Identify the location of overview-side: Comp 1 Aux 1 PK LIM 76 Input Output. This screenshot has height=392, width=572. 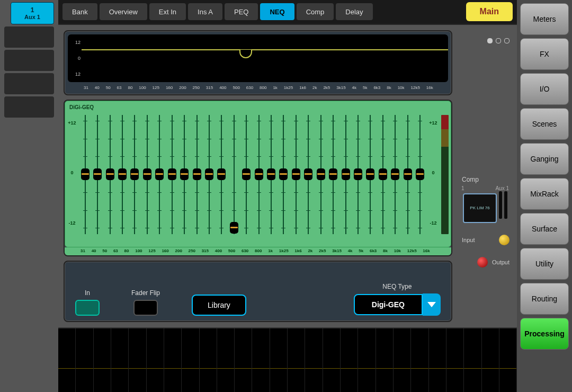
(485, 176).